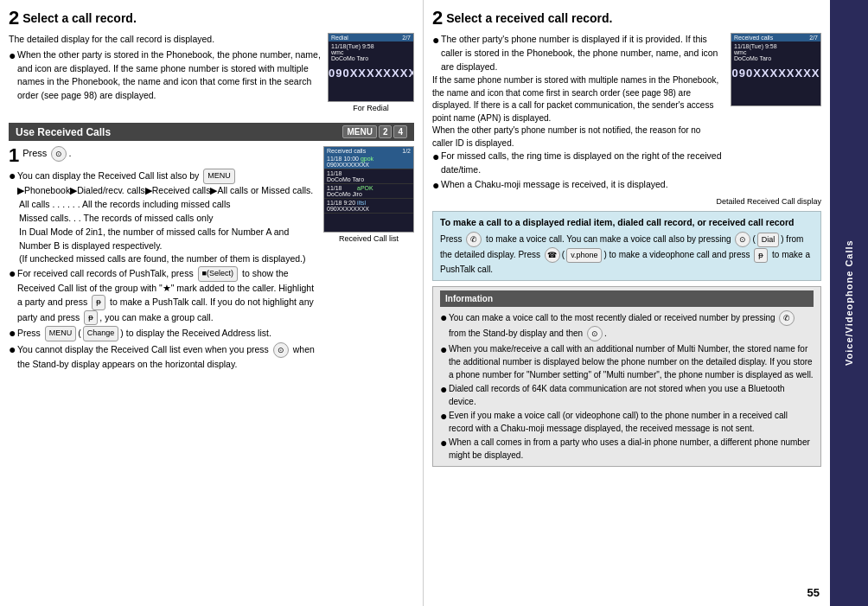  I want to click on right-step2-title: Select a received call record., so click(529, 18).